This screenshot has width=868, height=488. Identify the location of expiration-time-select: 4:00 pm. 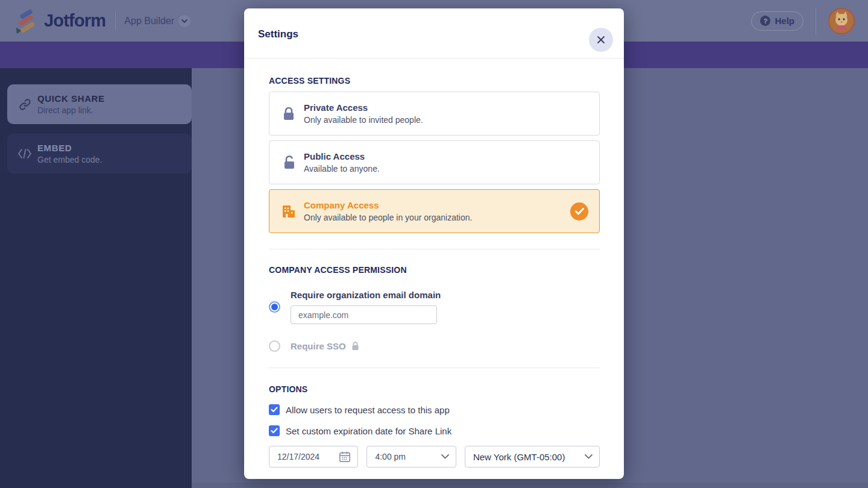
(411, 457).